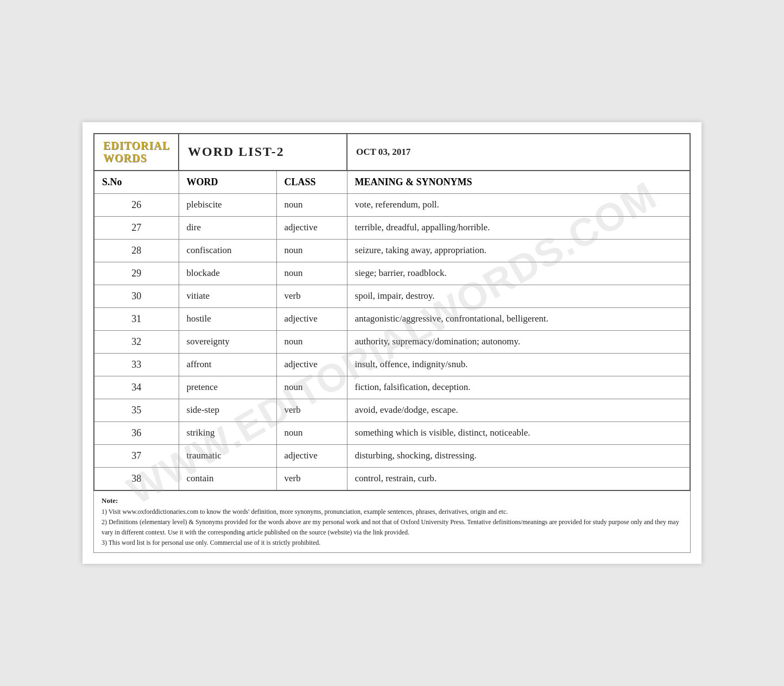 Image resolution: width=784 pixels, height=686 pixels. What do you see at coordinates (392, 296) in the screenshot?
I see `table-row: 30vitiateverbspoil, impair, destroy.` at bounding box center [392, 296].